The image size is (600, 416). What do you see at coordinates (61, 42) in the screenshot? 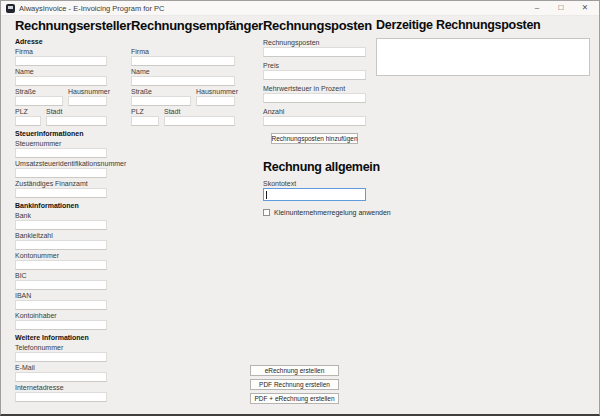
I see `adresse-section-label: Adresse` at bounding box center [61, 42].